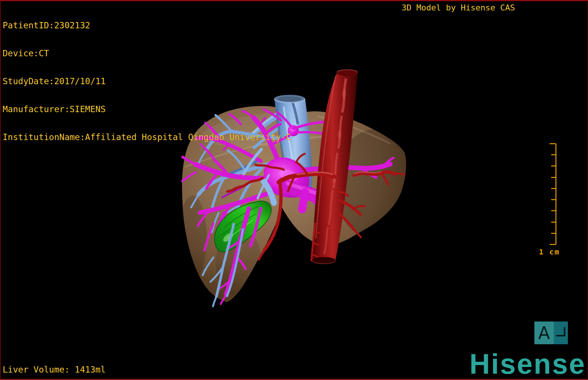 This screenshot has width=588, height=380. I want to click on scale-ruler, so click(553, 194).